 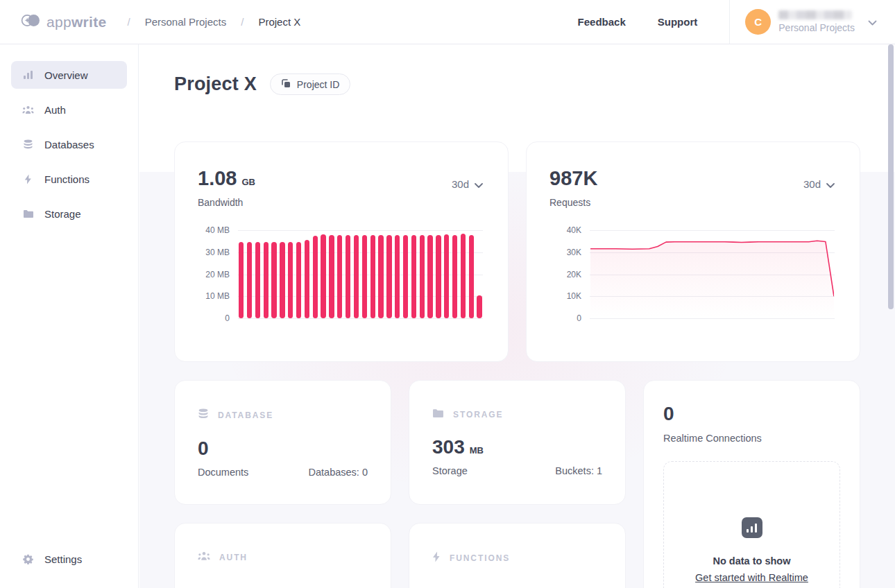 What do you see at coordinates (361, 275) in the screenshot?
I see `bandwidth-bars` at bounding box center [361, 275].